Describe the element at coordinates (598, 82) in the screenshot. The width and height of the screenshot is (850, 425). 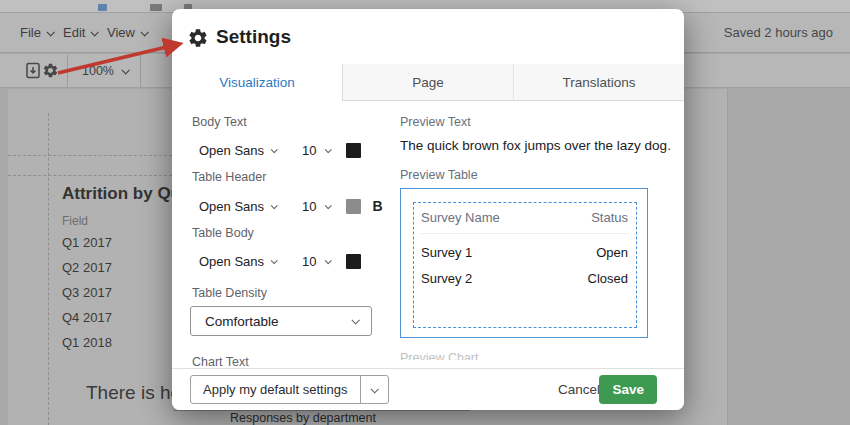
I see `tab-translations: Translations` at that location.